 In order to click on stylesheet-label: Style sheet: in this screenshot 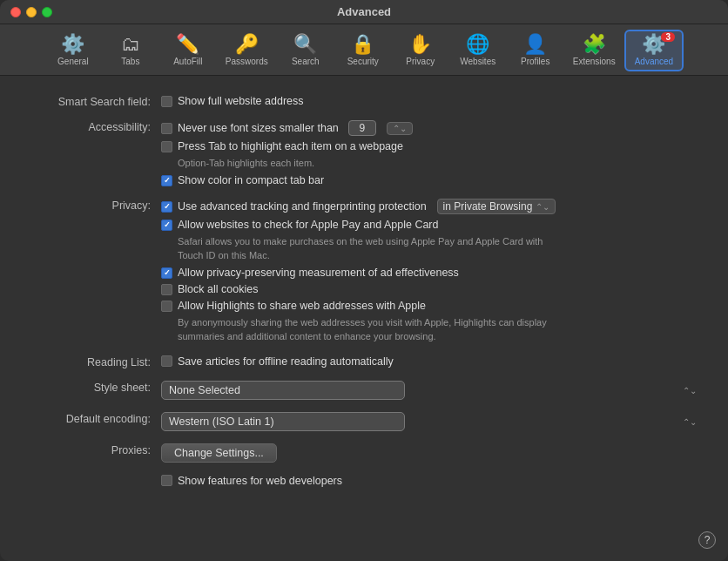, I will do `click(94, 387)`.